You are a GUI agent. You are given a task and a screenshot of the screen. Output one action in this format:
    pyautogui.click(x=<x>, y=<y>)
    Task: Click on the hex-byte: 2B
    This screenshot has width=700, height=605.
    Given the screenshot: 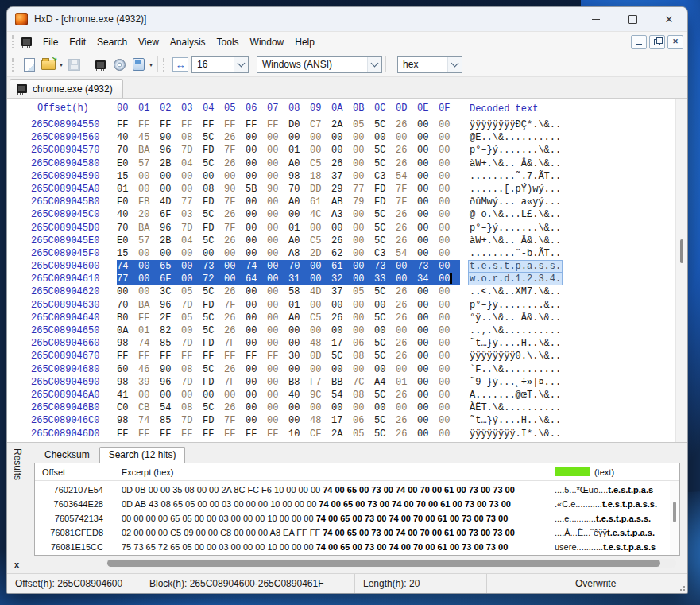 What is the action you would take?
    pyautogui.click(x=170, y=164)
    